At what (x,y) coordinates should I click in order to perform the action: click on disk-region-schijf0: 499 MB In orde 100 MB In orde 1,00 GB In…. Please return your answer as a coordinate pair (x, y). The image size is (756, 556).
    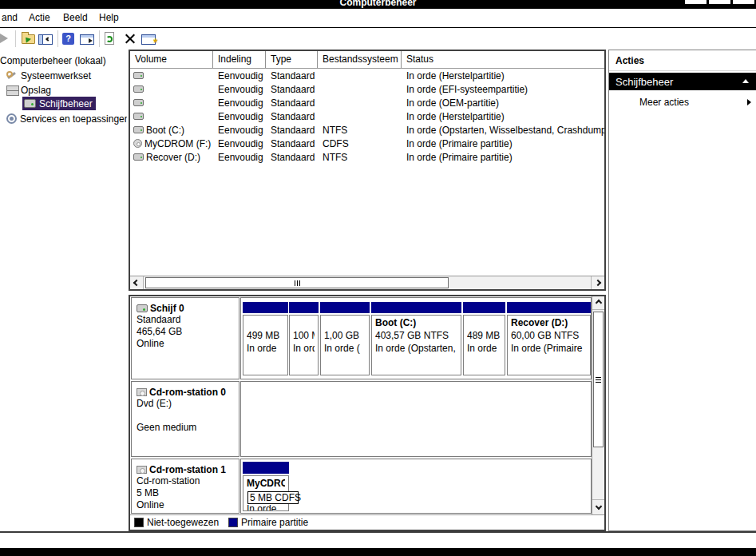
    Looking at the image, I should click on (416, 339).